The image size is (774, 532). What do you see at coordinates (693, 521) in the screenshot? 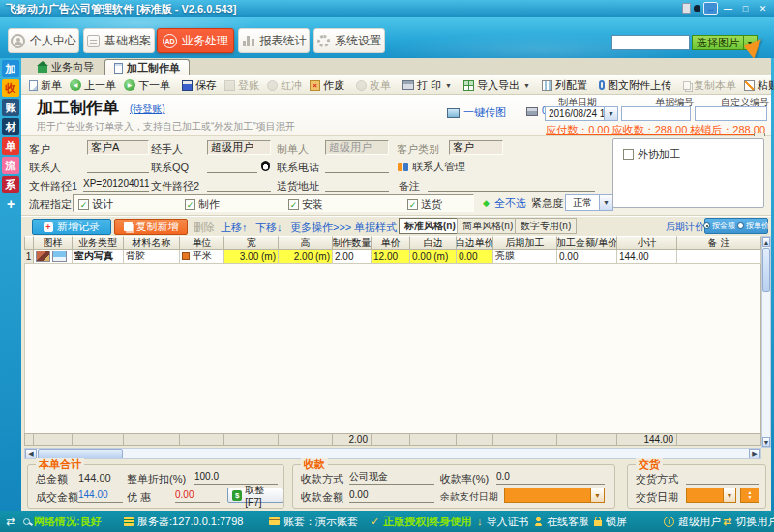
I see `current-user: i超级用户` at bounding box center [693, 521].